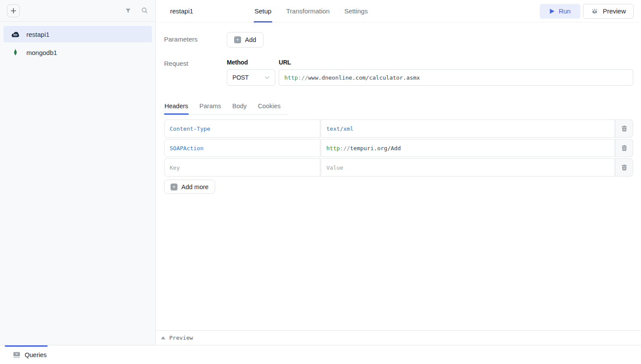 The height and width of the screenshot is (364, 641). I want to click on query-mode-tabs: Setup Transformation Settings, so click(311, 11).